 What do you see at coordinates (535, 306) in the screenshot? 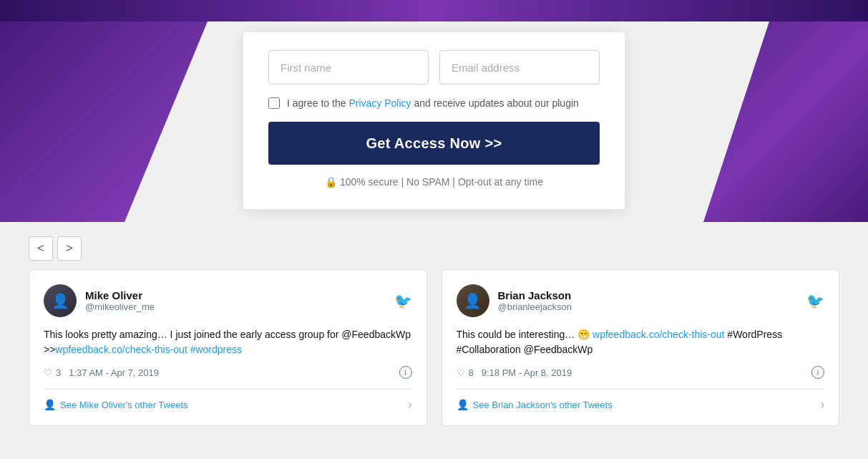
I see `tweet-handle-2: @brianleejackson` at bounding box center [535, 306].